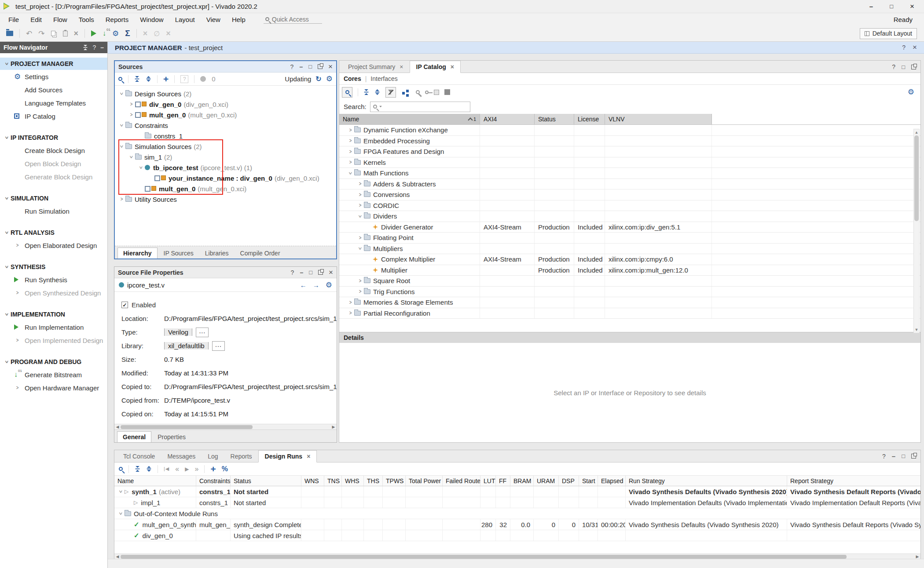 The image size is (924, 568). I want to click on gear-icon, so click(329, 79).